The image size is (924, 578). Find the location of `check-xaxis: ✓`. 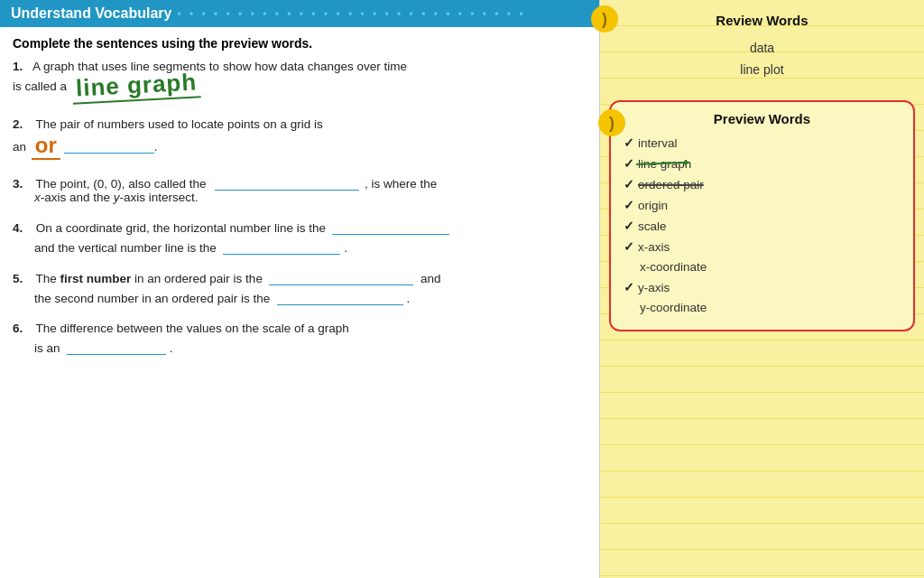

check-xaxis: ✓ is located at coordinates (629, 247).